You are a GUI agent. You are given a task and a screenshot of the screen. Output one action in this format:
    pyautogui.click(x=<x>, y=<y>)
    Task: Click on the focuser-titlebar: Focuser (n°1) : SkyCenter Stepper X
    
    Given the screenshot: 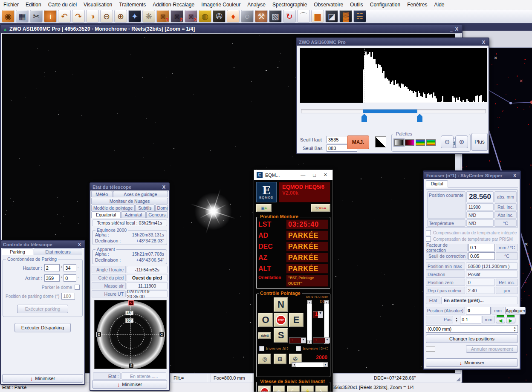 What is the action you would take?
    pyautogui.click(x=472, y=176)
    